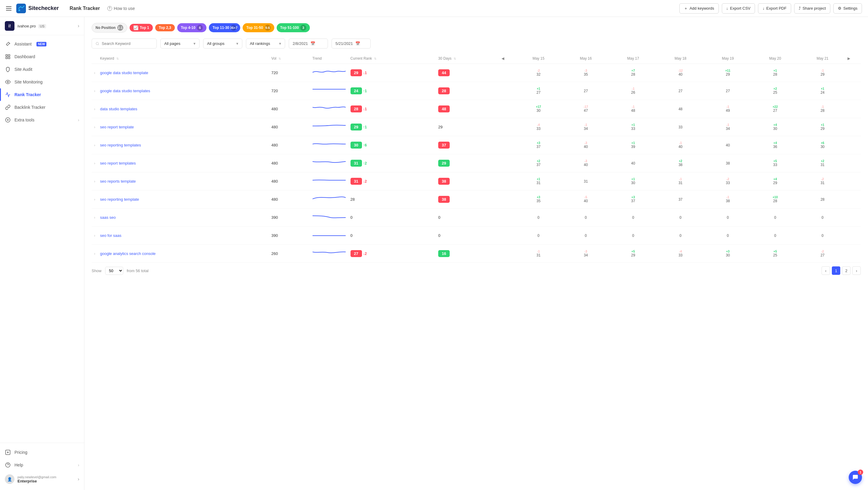  I want to click on rank-badge: 29, so click(356, 73).